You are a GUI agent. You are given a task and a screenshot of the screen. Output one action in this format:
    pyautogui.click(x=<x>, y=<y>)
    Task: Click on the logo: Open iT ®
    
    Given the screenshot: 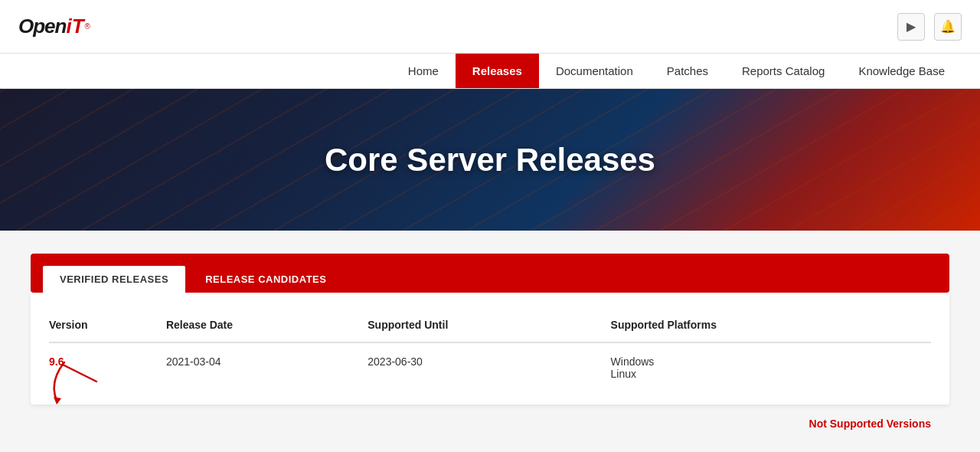 What is the action you would take?
    pyautogui.click(x=54, y=26)
    